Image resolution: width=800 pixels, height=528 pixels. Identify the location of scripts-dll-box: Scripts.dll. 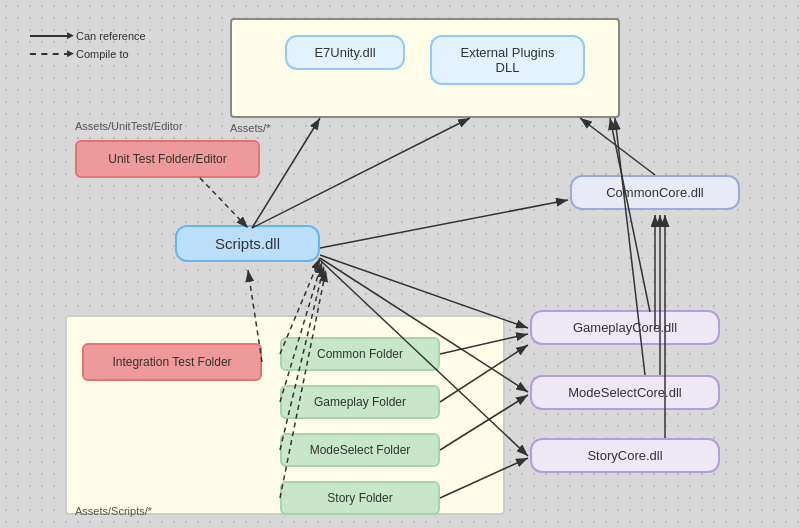
(248, 244).